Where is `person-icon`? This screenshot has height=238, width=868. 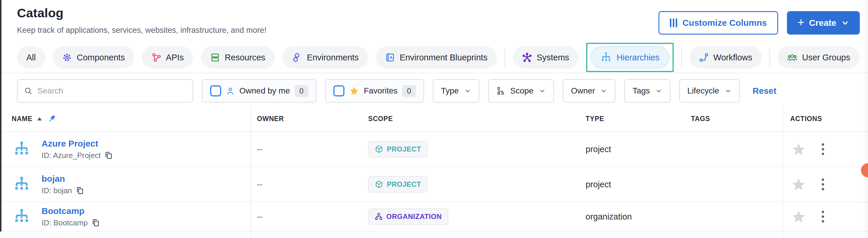 person-icon is located at coordinates (230, 91).